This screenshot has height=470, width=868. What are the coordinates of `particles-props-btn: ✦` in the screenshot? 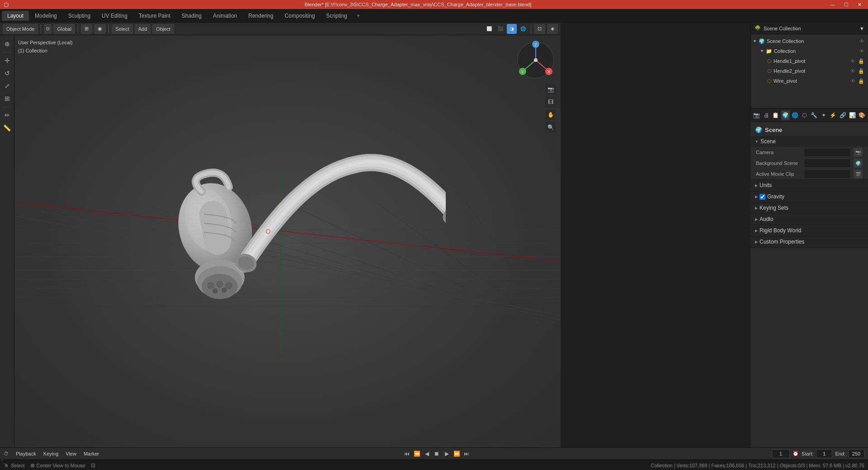 It's located at (824, 115).